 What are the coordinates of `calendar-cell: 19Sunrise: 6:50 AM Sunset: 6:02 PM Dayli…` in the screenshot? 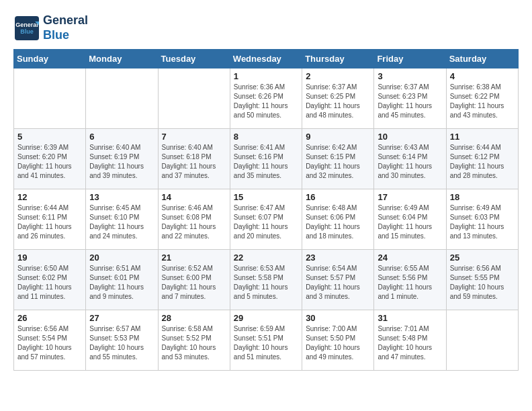 It's located at (50, 280).